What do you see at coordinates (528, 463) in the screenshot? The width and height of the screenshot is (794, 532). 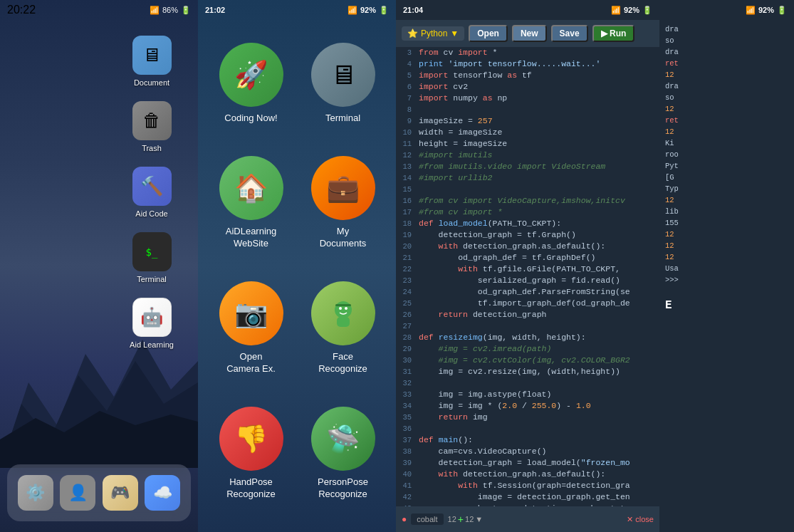 I see `code-line-39: 39 detection_graph = load_model("frozen_…` at bounding box center [528, 463].